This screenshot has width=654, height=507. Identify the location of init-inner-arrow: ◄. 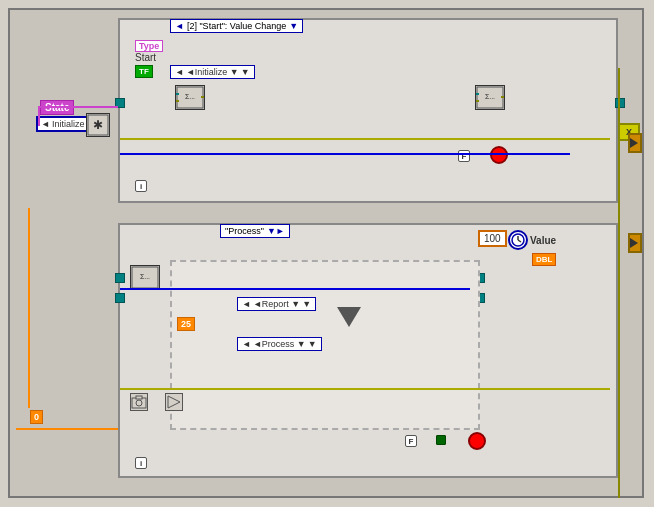
(180, 72).